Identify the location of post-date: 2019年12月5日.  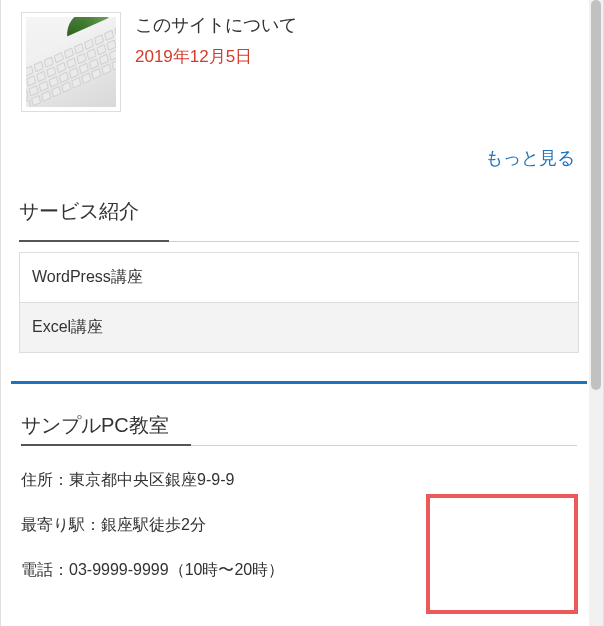
(216, 56).